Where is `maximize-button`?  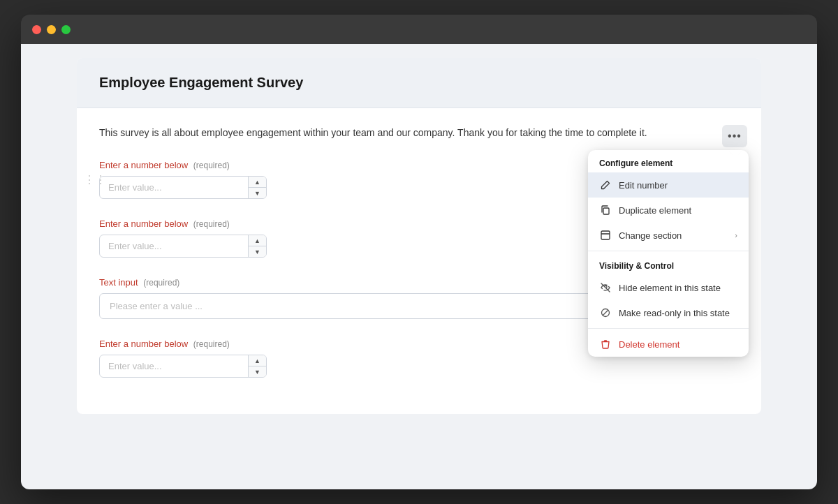
maximize-button is located at coordinates (66, 29).